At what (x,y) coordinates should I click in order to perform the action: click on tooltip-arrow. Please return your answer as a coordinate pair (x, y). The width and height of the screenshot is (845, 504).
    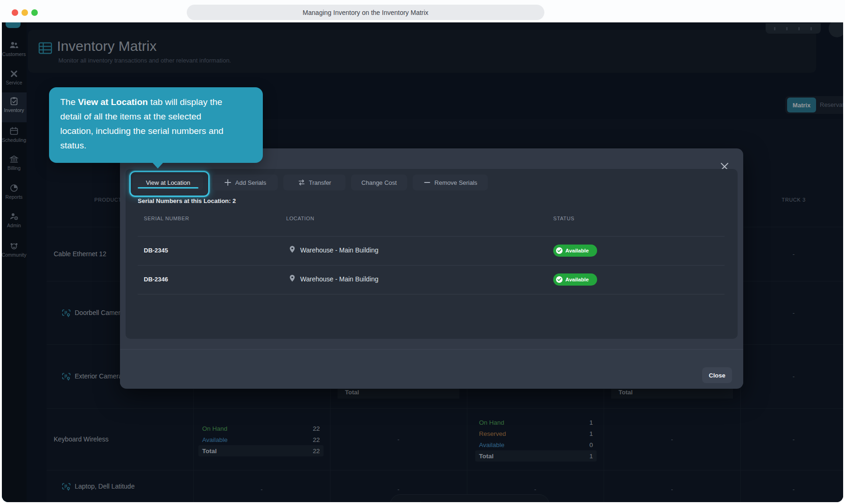
    Looking at the image, I should click on (158, 165).